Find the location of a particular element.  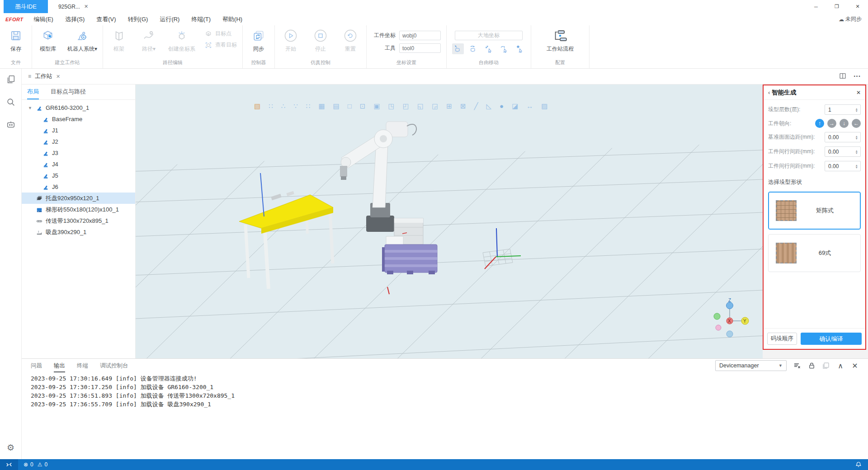

menu-goto: 转到(G) is located at coordinates (138, 19).